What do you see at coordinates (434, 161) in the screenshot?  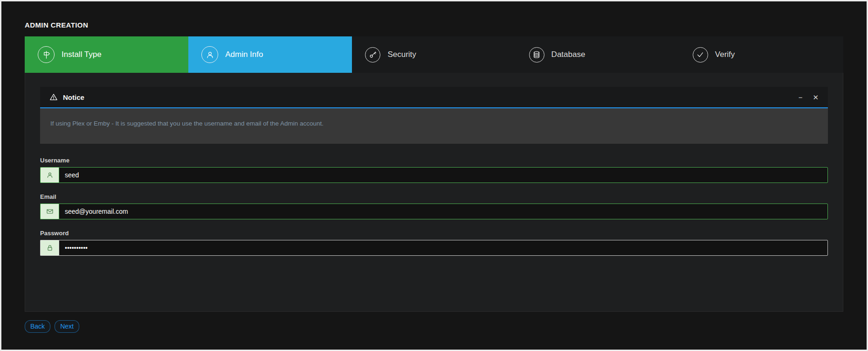 I see `username-label: Username` at bounding box center [434, 161].